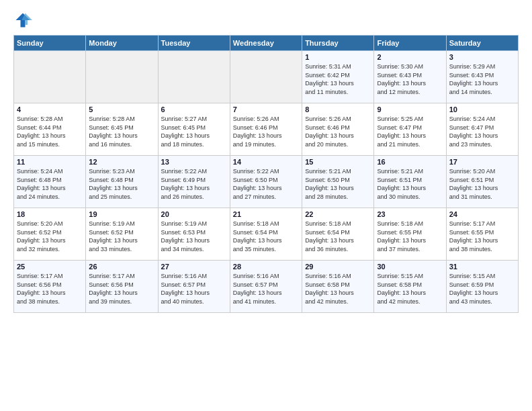  Describe the element at coordinates (482, 109) in the screenshot. I see `day-number: 10` at that location.